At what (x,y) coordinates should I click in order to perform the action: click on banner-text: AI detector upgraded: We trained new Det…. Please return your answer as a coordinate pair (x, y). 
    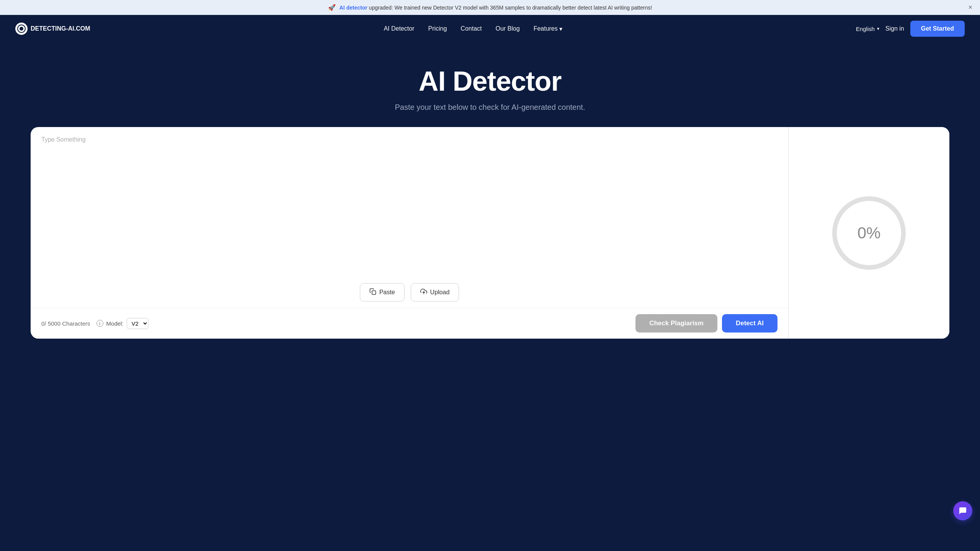
    Looking at the image, I should click on (496, 8).